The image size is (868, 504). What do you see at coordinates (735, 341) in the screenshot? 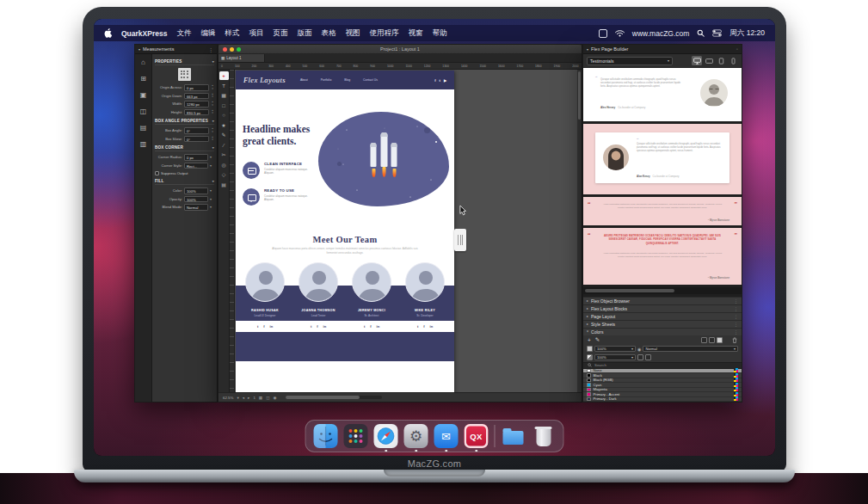
I see `delete-color-button` at bounding box center [735, 341].